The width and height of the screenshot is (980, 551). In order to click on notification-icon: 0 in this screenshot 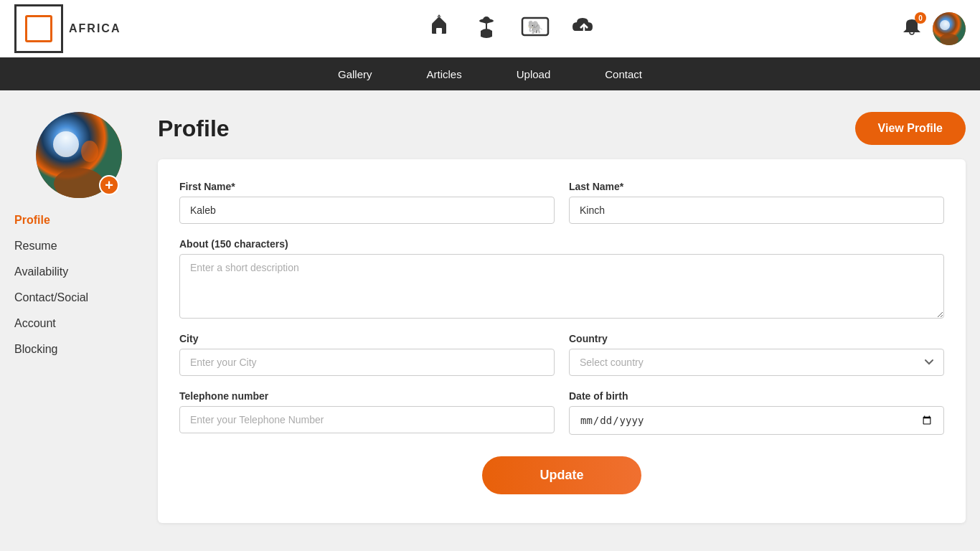, I will do `click(912, 29)`.